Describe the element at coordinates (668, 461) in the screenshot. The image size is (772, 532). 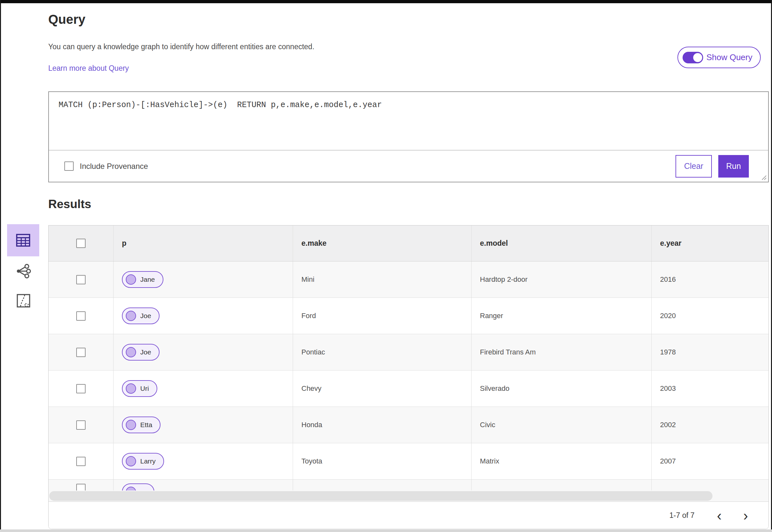
I see `cell-year: 2007` at that location.